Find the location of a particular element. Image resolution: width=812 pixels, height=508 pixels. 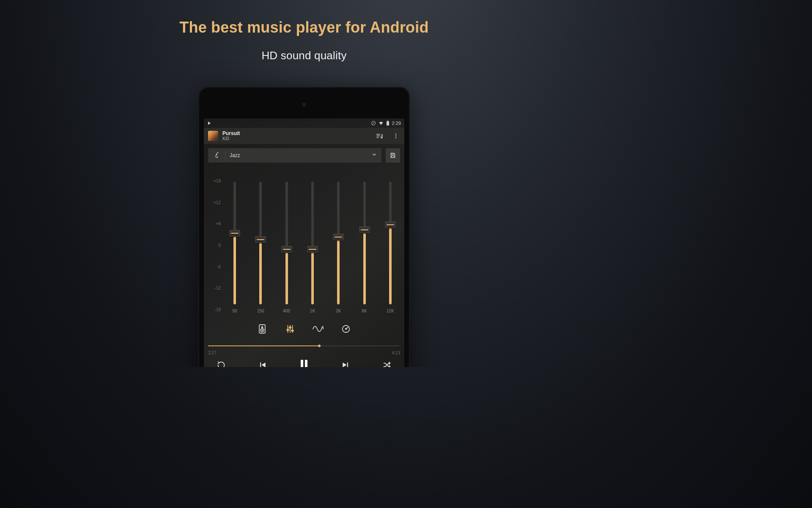

save-preset-button is located at coordinates (393, 155).